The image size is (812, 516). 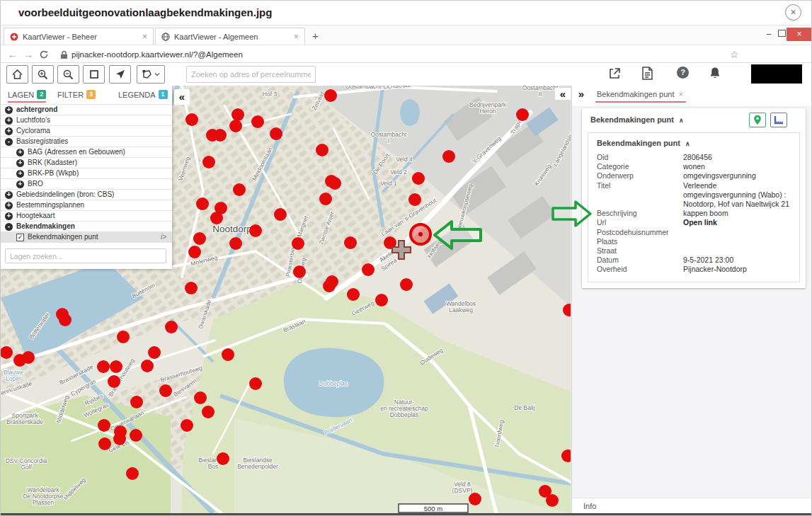 What do you see at coordinates (86, 142) in the screenshot?
I see `layer-item-basisregistraties: -Basisregistraties` at bounding box center [86, 142].